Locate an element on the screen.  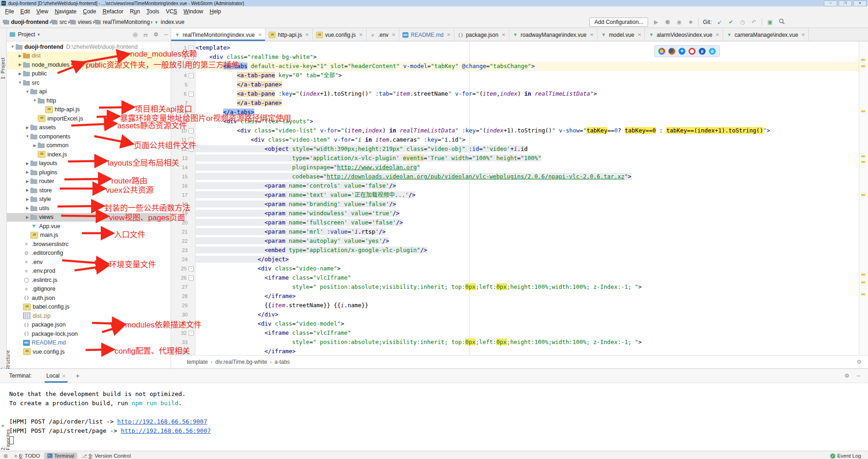
tree-item-utils: ▶utils is located at coordinates (89, 208).